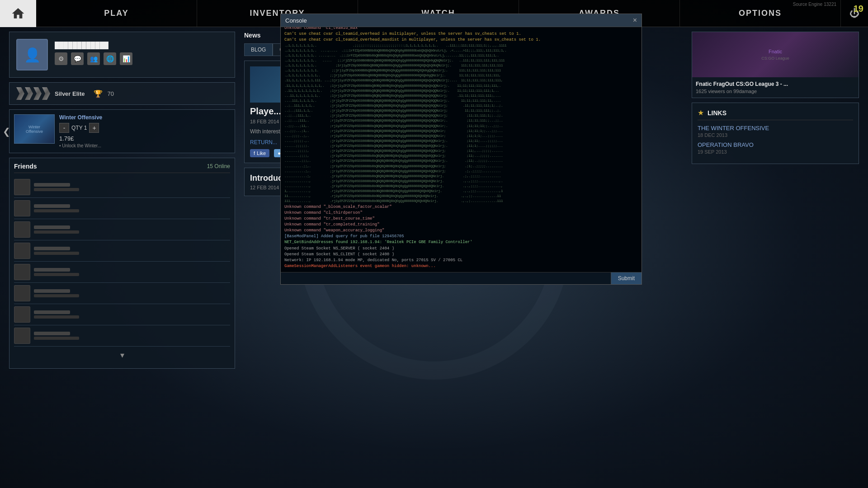  Describe the element at coordinates (461, 21) in the screenshot. I see `console-titlebar: Console ×` at that location.